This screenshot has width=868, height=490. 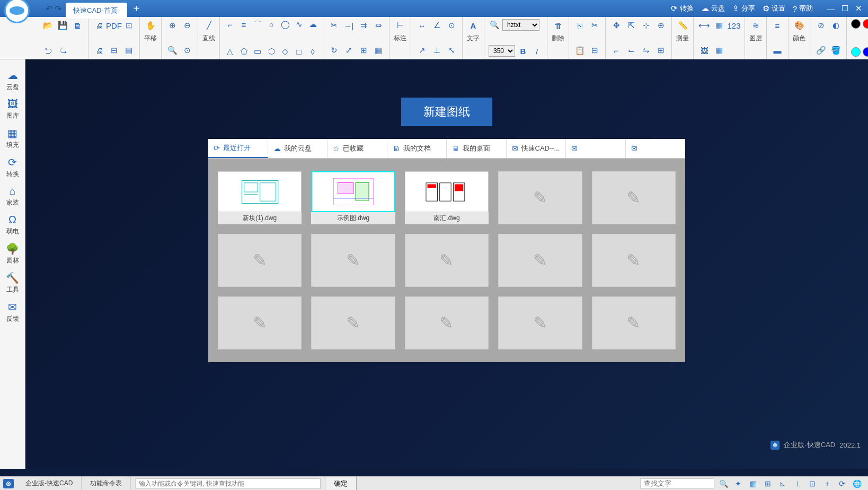 I want to click on join-icon: ⊕, so click(x=661, y=25).